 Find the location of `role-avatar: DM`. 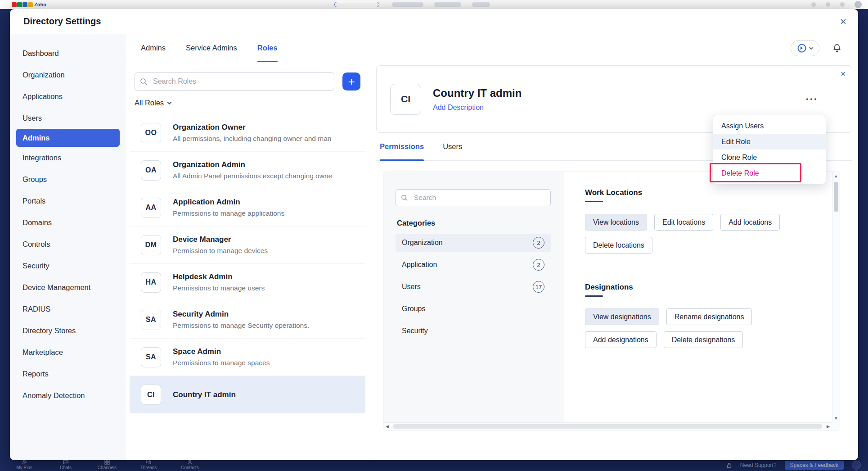

role-avatar: DM is located at coordinates (151, 245).